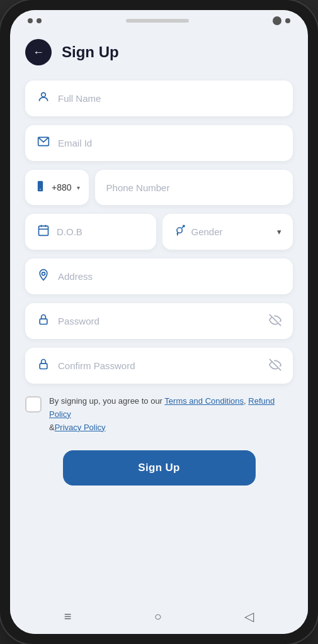 The image size is (318, 644). I want to click on confirm-password-toggle-icon, so click(275, 366).